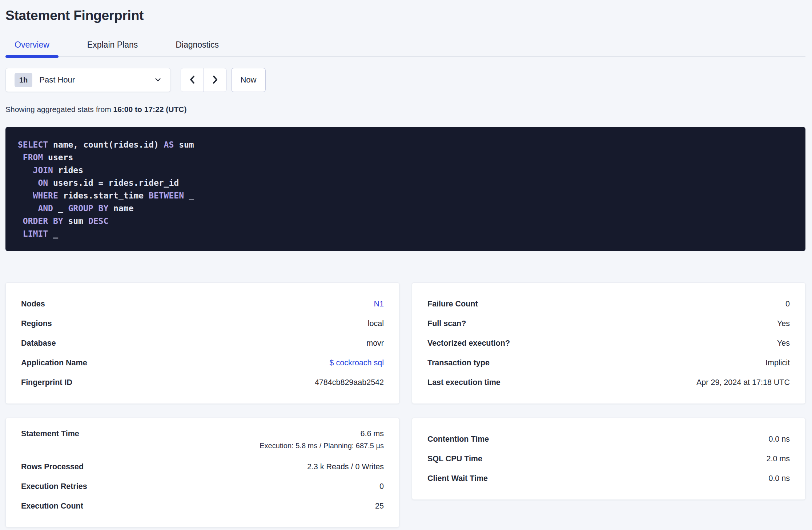  Describe the element at coordinates (406, 16) in the screenshot. I see `page-title: Statement Fingerprint` at that location.